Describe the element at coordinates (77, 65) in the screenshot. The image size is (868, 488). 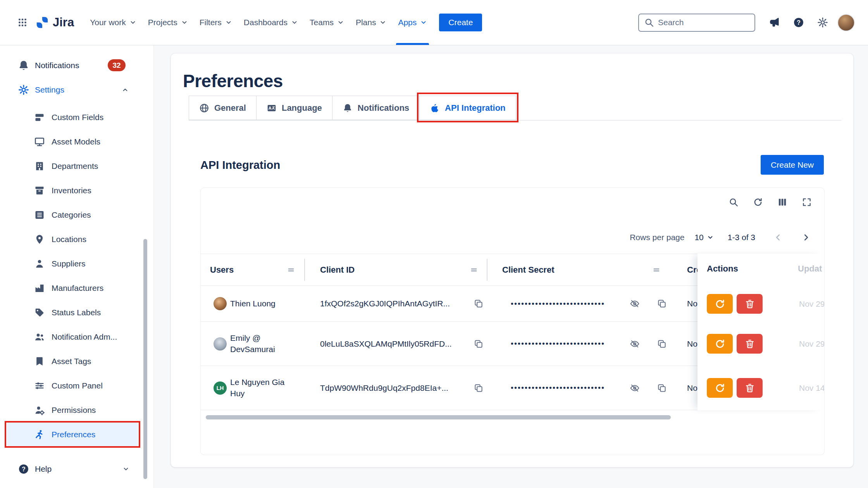
I see `sidebar-item-notifications: Notifications 32` at that location.